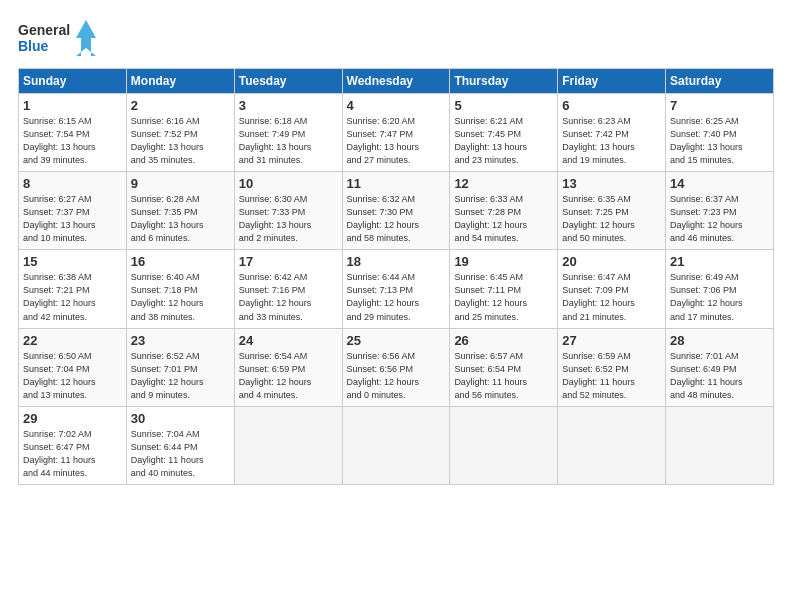  I want to click on day-number: 3, so click(288, 106).